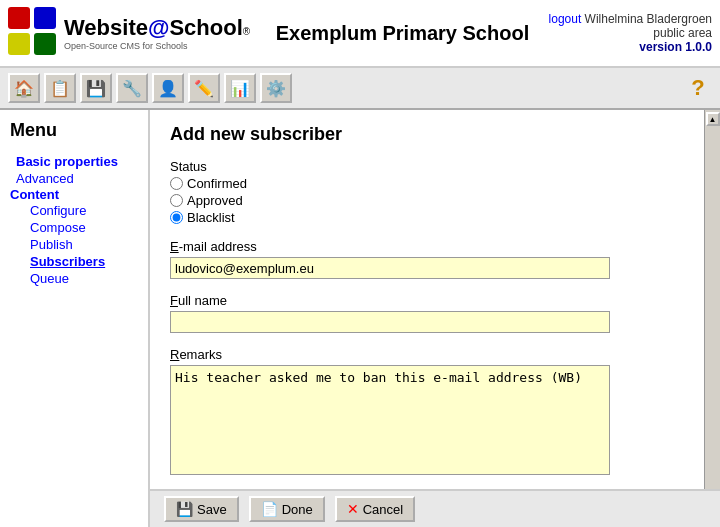 This screenshot has height=527, width=720. I want to click on toolbar: 🏠 📋 💾 🔧 👤 ✏️ 📊 ⚙️ ?, so click(360, 89).